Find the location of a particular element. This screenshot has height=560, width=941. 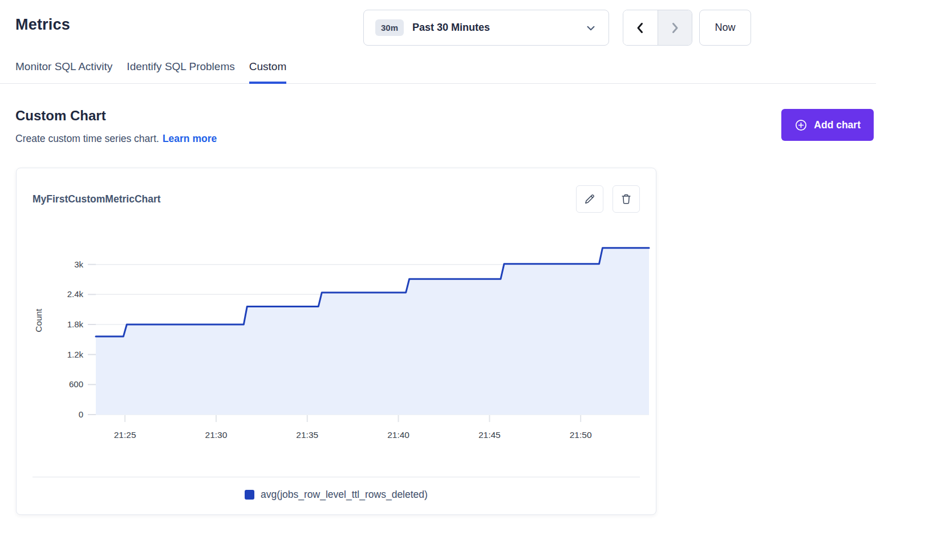

tab-identify-sql-problems: Identify SQL Problems is located at coordinates (180, 70).